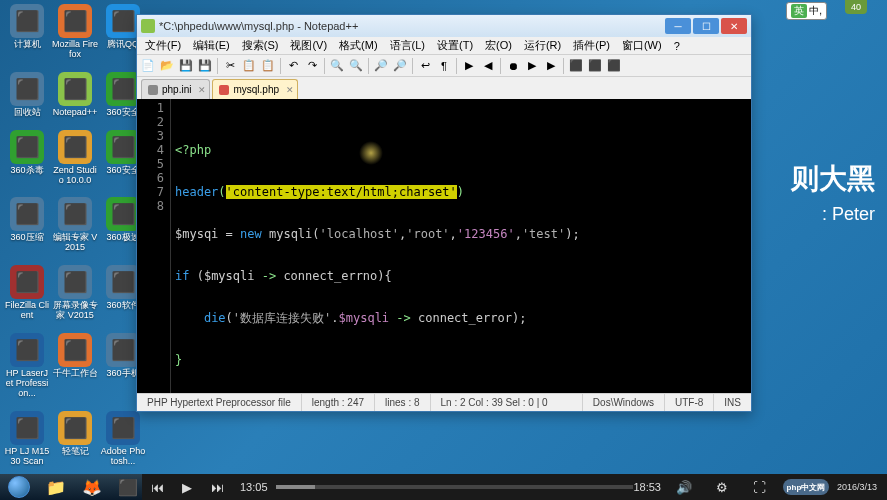  I want to click on menu-item: 视图(V), so click(308, 46).